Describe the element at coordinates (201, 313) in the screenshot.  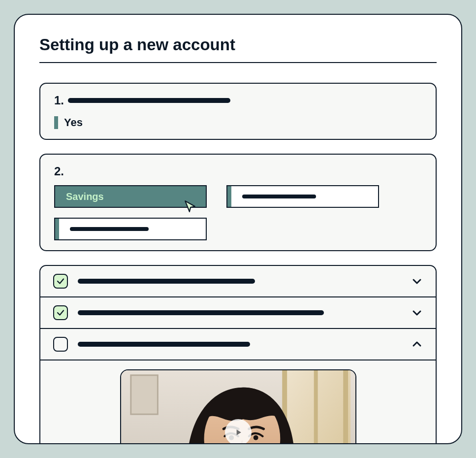
I see `checklist-item-2-text-placeholder` at that location.